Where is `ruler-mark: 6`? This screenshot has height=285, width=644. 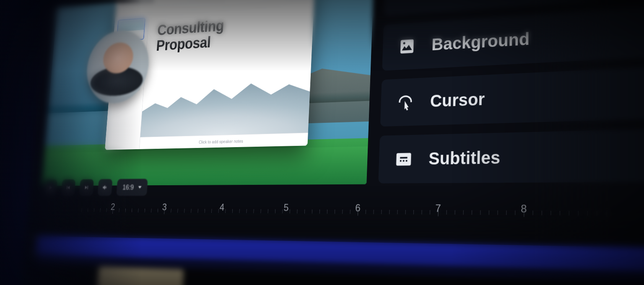
ruler-mark: 6 is located at coordinates (358, 208).